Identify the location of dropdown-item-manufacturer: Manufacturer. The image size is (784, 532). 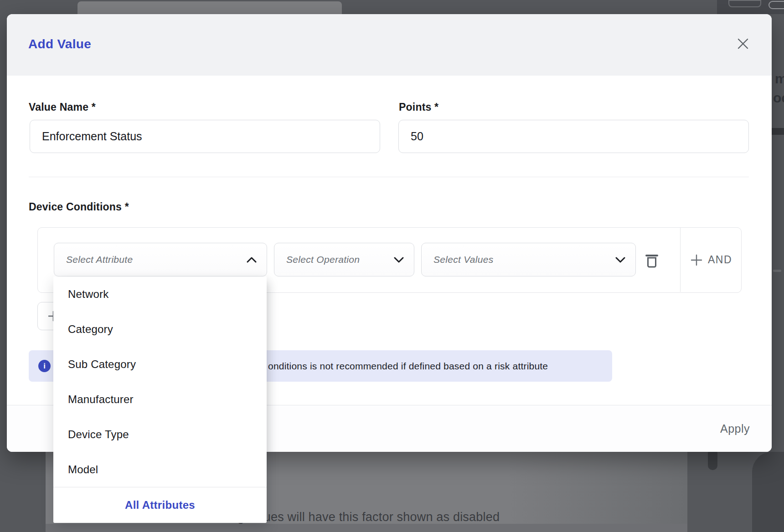
(160, 399).